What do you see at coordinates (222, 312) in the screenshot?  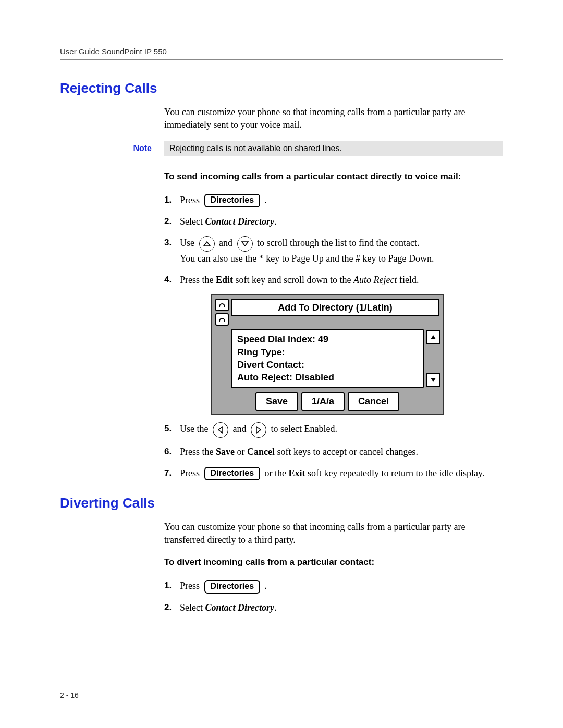 I see `line-key-icons` at bounding box center [222, 312].